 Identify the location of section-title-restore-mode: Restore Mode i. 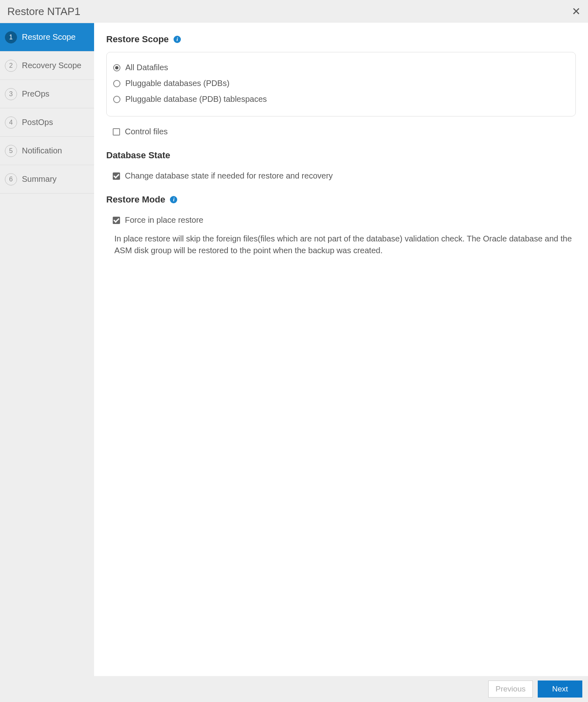
(341, 200).